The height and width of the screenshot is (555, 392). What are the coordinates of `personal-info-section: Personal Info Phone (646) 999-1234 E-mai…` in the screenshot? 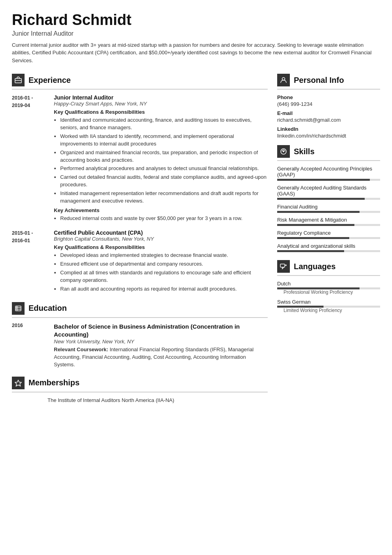 It's located at (329, 106).